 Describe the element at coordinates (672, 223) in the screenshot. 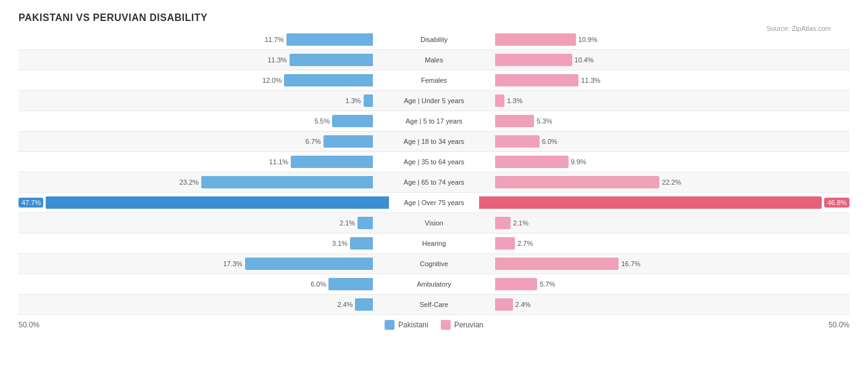

I see `right-bar-container: 2.1%` at that location.